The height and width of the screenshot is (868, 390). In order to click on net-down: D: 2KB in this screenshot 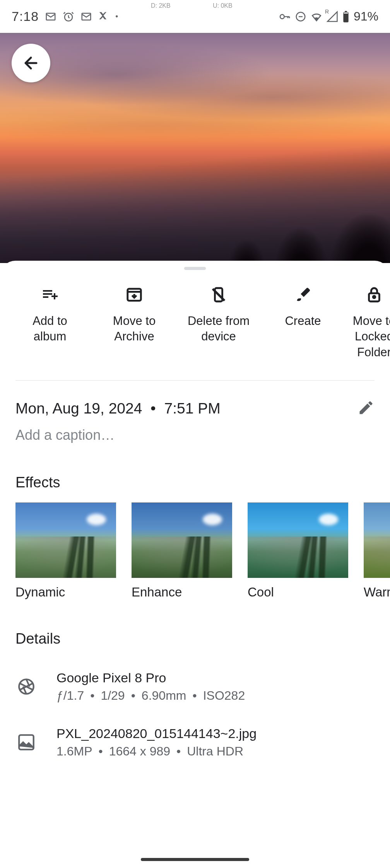, I will do `click(161, 6)`.